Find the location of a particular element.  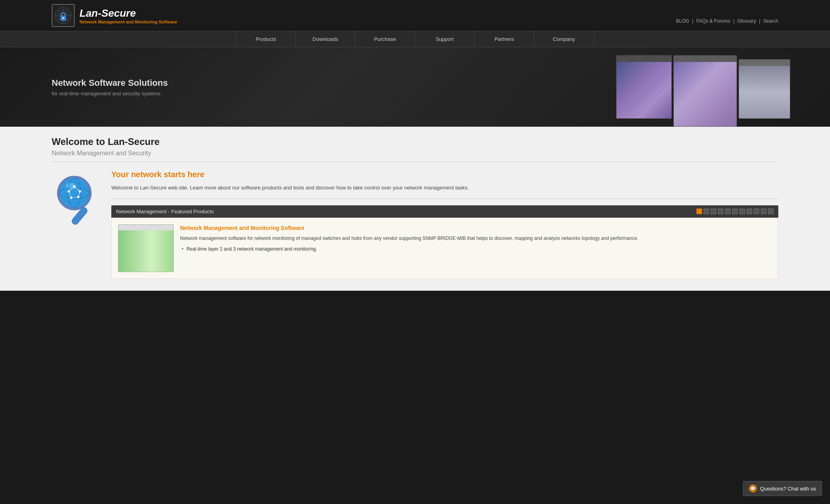

nav-company-link: Company is located at coordinates (564, 39).